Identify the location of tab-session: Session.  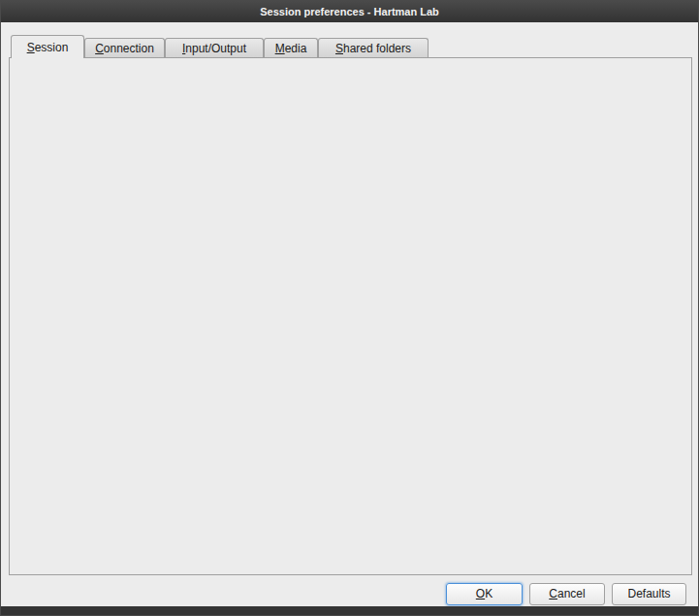
(48, 47).